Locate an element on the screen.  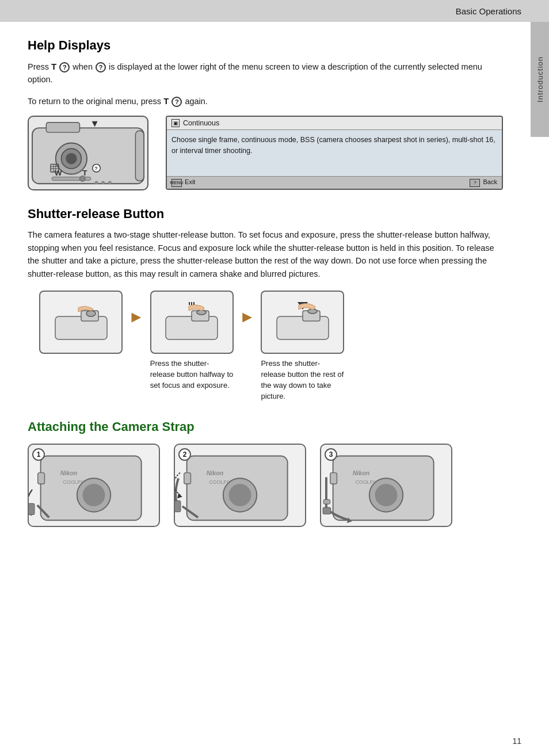
strap-images-row: 1 Nikon COOLPIX is located at coordinates (265, 486).